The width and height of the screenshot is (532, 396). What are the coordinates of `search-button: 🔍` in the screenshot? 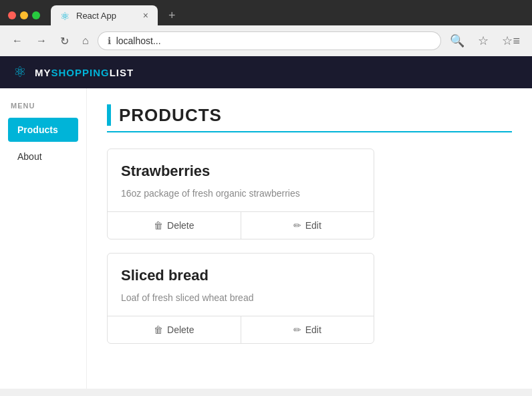 It's located at (457, 41).